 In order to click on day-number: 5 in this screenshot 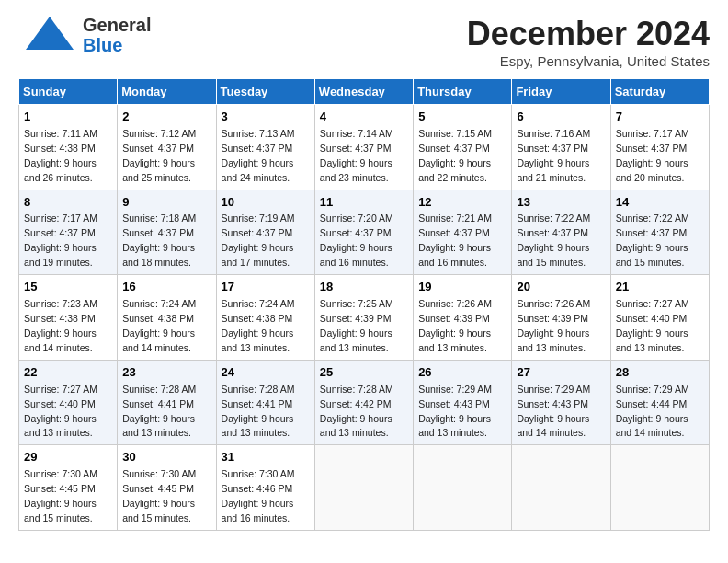, I will do `click(462, 118)`.